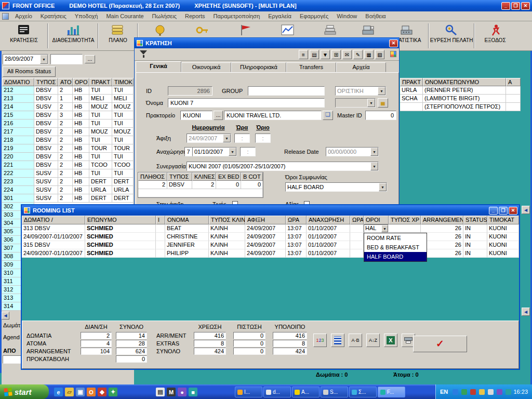 The height and width of the screenshot is (399, 532). Describe the element at coordinates (68, 165) in the screenshot. I see `table-row: 221 DBSV 2 HB TCOO TCOO` at that location.